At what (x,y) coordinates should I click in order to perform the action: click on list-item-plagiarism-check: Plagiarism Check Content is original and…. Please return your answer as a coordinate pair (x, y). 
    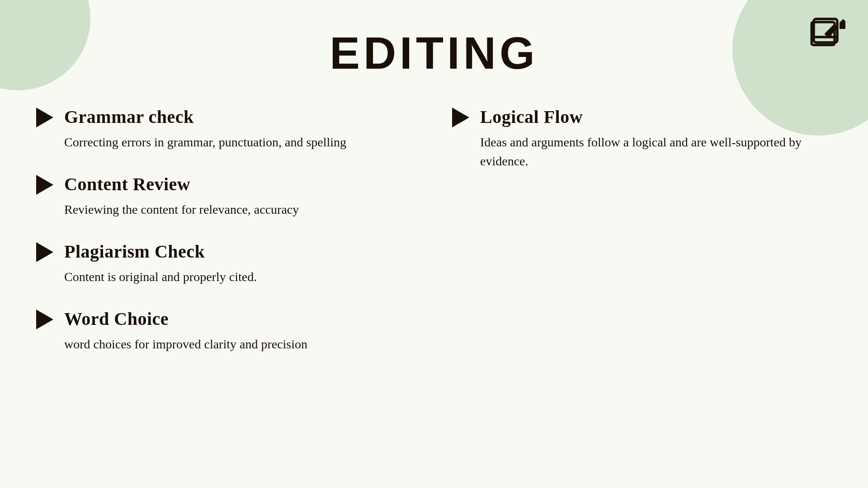
    Looking at the image, I should click on (226, 264).